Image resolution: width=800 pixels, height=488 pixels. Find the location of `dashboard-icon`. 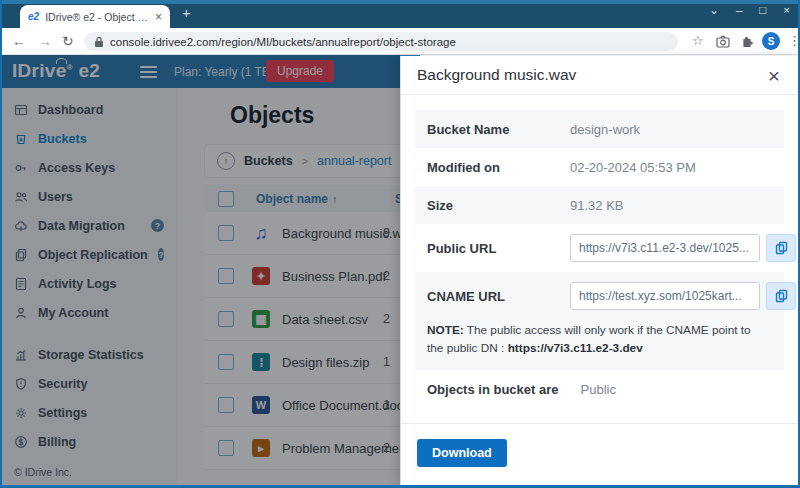

dashboard-icon is located at coordinates (21, 110).